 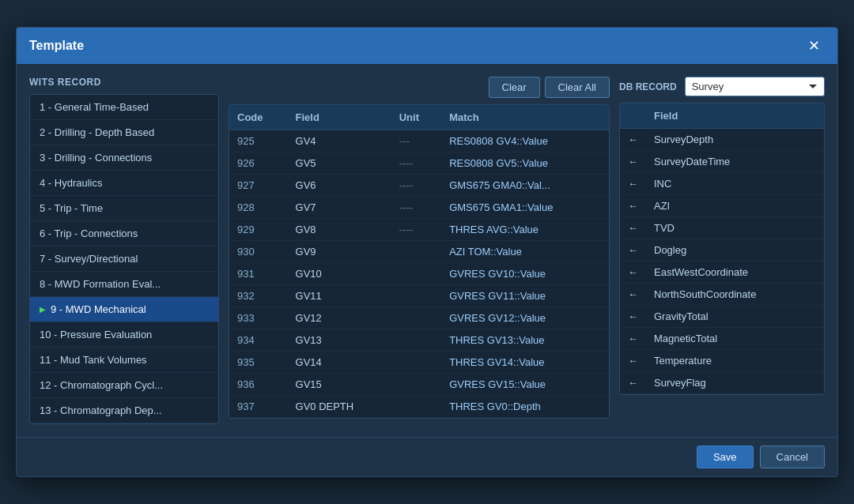 What do you see at coordinates (735, 228) in the screenshot?
I see `field-name: TVD` at bounding box center [735, 228].